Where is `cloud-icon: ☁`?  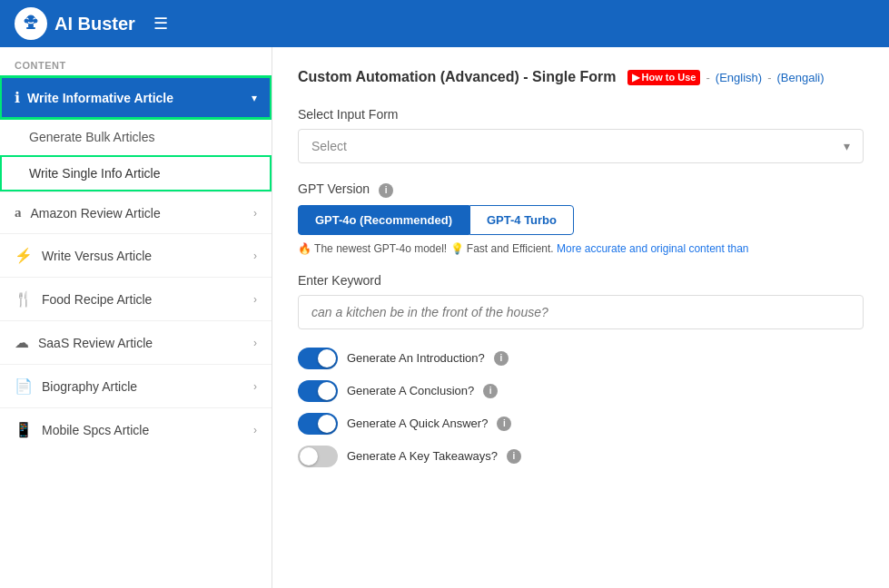
cloud-icon: ☁ is located at coordinates (22, 343).